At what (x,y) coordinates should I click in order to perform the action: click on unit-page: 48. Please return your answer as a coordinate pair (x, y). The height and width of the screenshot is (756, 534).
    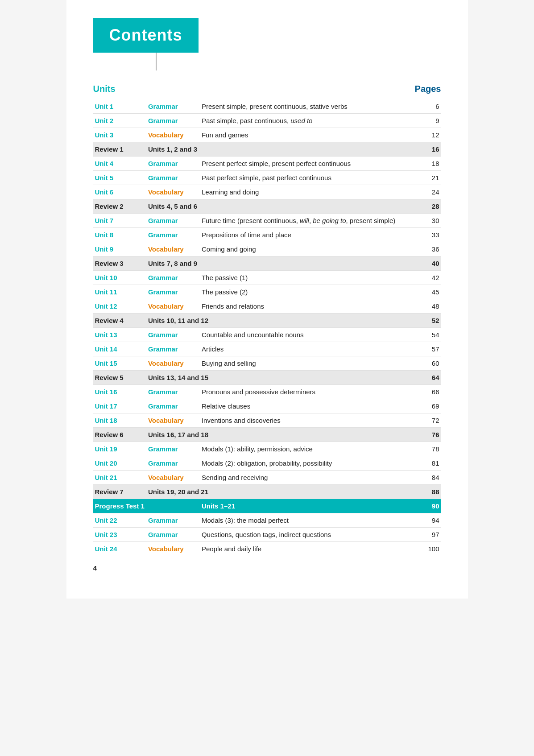
    Looking at the image, I should click on (432, 306).